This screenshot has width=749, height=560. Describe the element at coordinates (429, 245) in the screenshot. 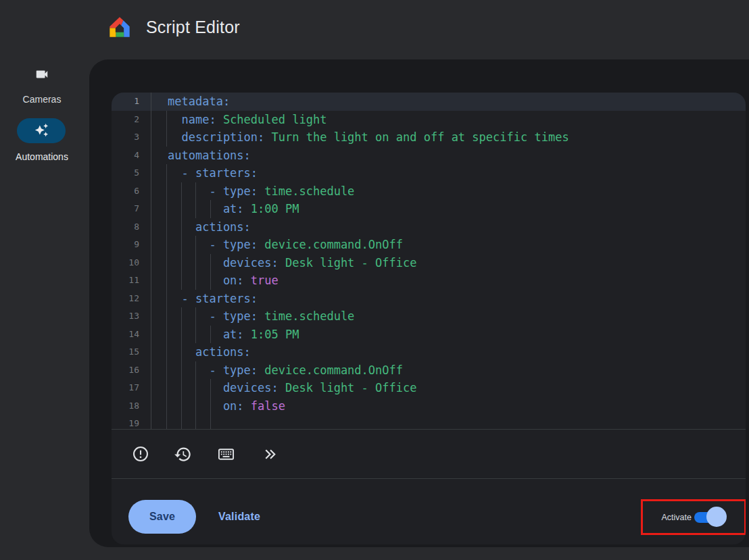

I see `code-line: 9 - type: device.command.OnOff` at that location.